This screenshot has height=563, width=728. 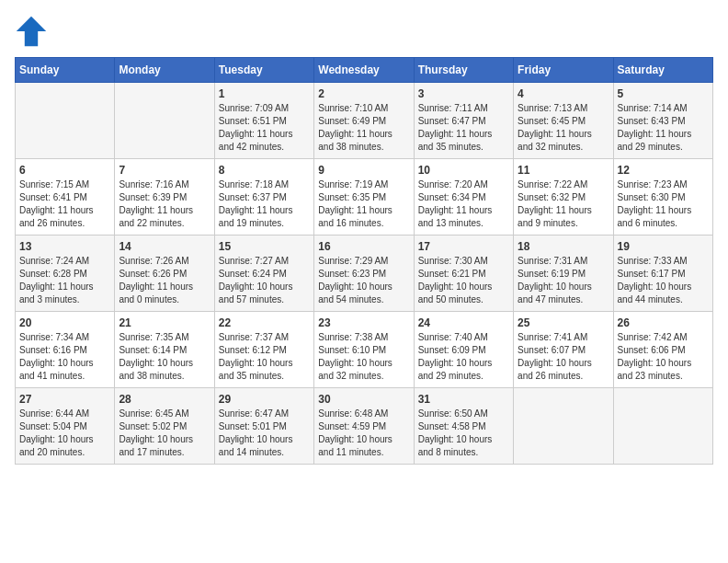 What do you see at coordinates (364, 350) in the screenshot?
I see `calendar-week-4: 20Sunrise: 7:34 AM Sunset: 6:16 PM Dayli…` at bounding box center [364, 350].